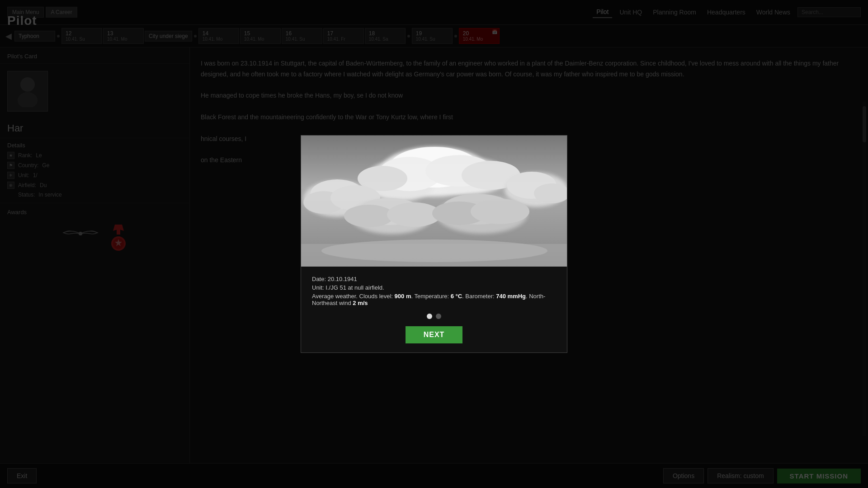 The height and width of the screenshot is (488, 868). What do you see at coordinates (430, 296) in the screenshot?
I see `weather-temp-prefix: . Temperature:` at bounding box center [430, 296].